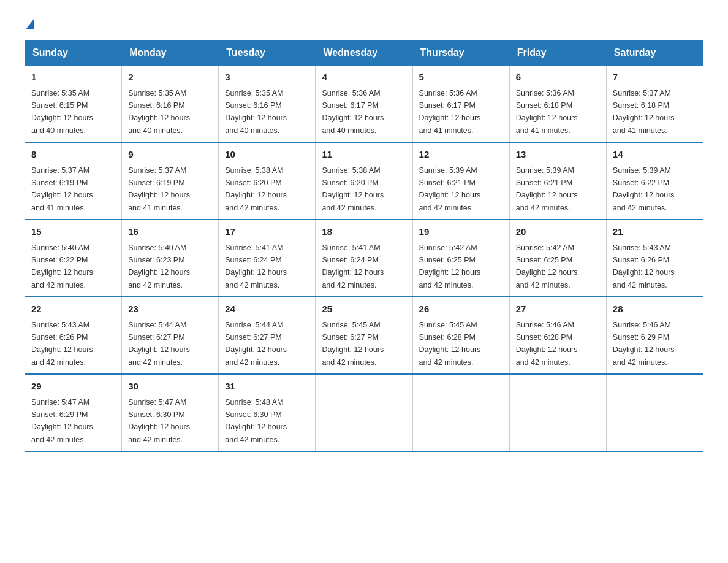 The image size is (728, 563). What do you see at coordinates (461, 309) in the screenshot?
I see `day-number: 26` at bounding box center [461, 309].